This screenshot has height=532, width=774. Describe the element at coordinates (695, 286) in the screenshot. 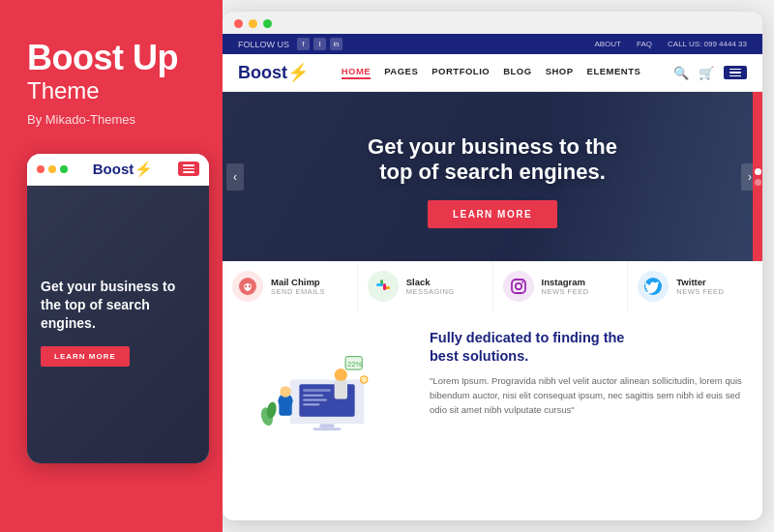

I see `service-twitter: Twitter NEWS FEED` at that location.